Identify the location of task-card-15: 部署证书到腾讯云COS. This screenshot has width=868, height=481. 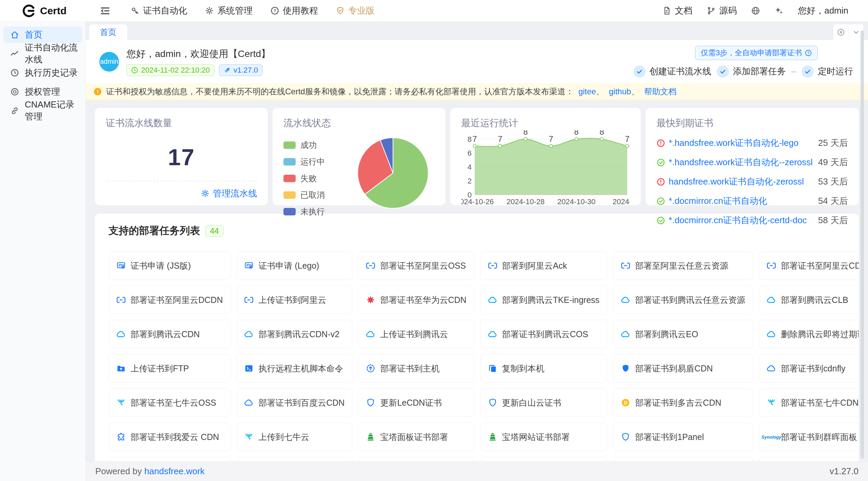
(544, 334).